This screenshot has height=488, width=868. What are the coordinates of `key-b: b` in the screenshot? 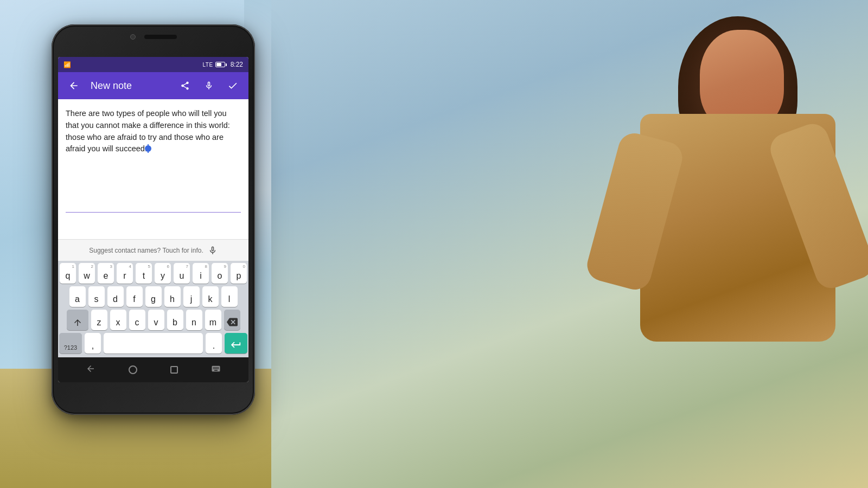 It's located at (175, 320).